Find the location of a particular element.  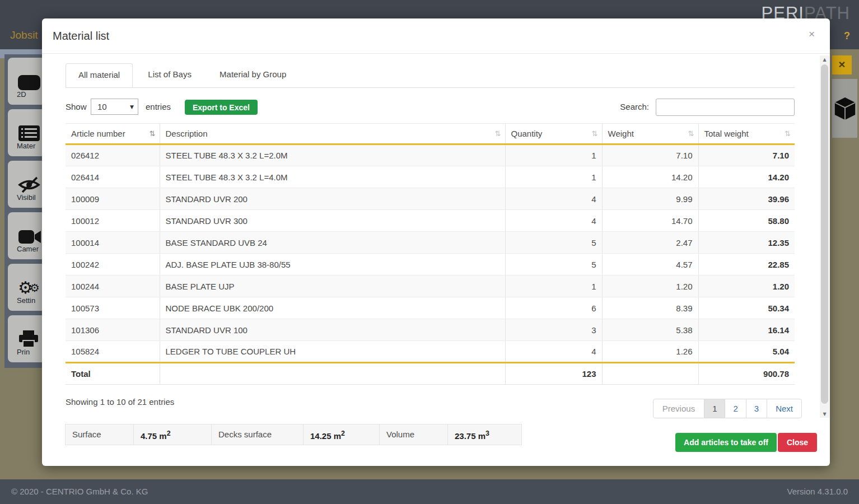

table-row: 100244BASE PLATE UJP11.201.20 is located at coordinates (430, 287).